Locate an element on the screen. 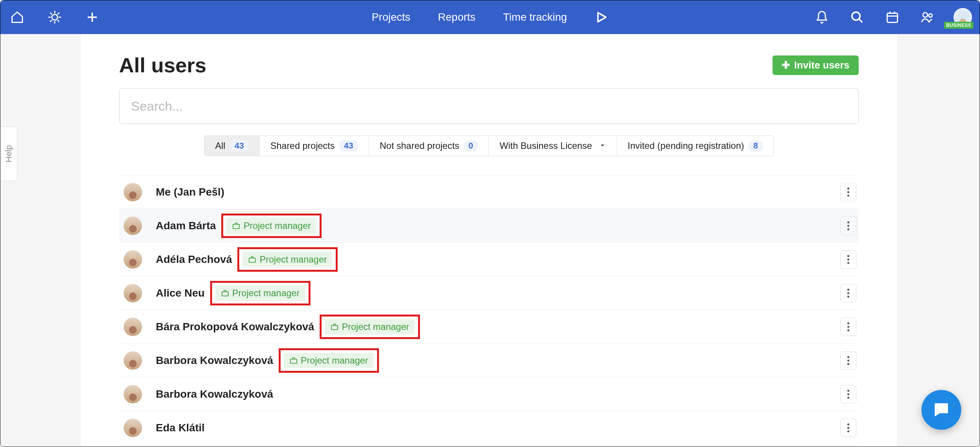  nav-reports: Reports is located at coordinates (457, 17).